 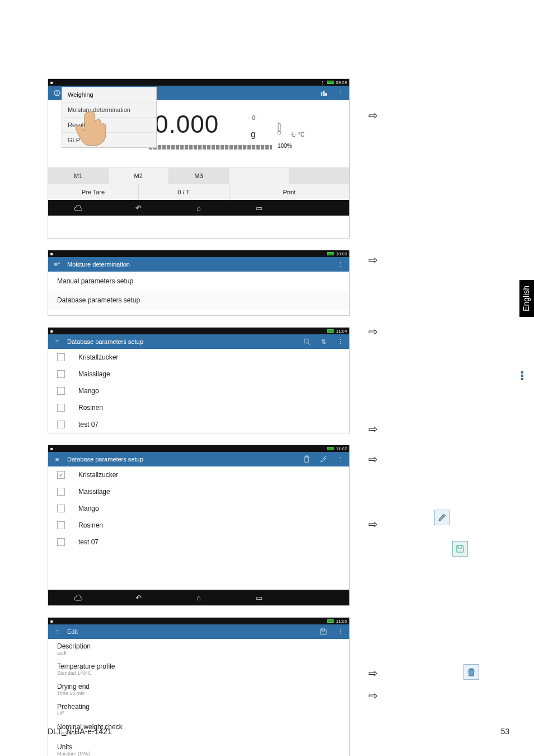 What do you see at coordinates (199, 687) in the screenshot?
I see `field-label: Drying end` at bounding box center [199, 687].